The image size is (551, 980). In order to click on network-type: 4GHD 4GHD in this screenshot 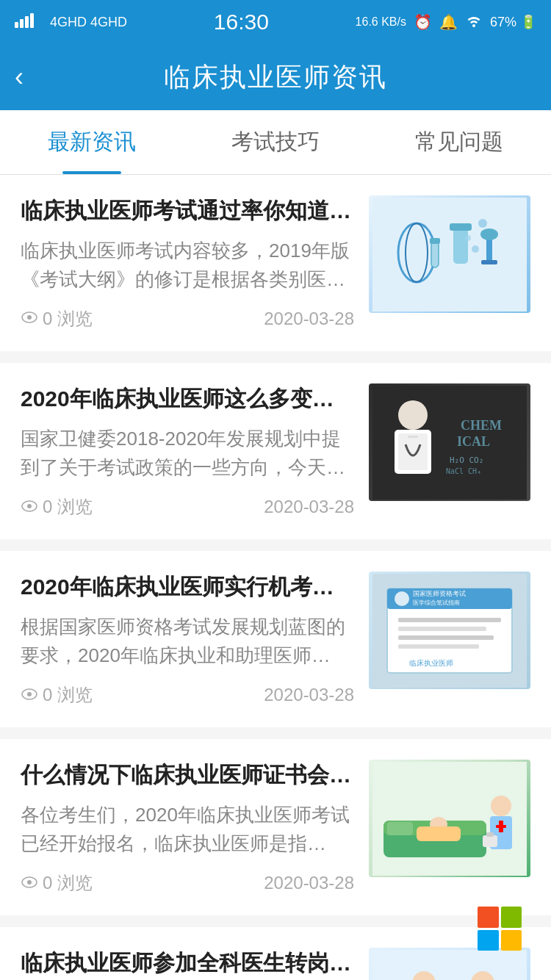, I will do `click(88, 22)`.